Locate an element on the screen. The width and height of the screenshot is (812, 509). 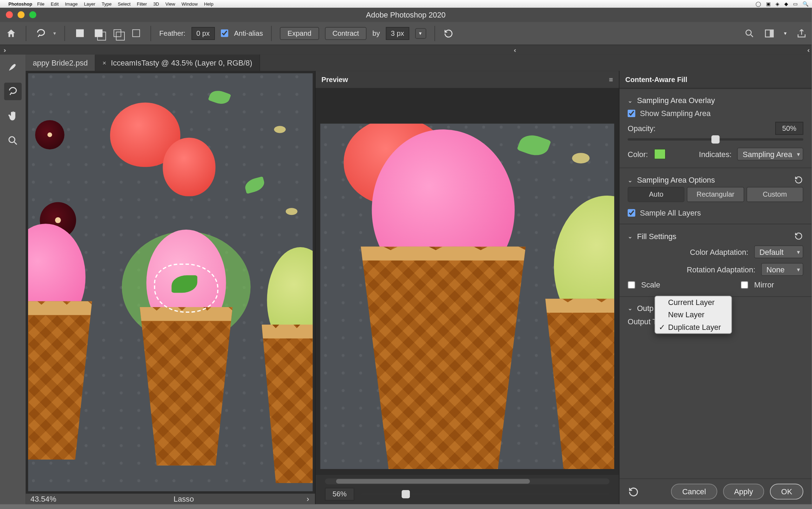
statusbar-chevron-icon: › is located at coordinates (308, 499).